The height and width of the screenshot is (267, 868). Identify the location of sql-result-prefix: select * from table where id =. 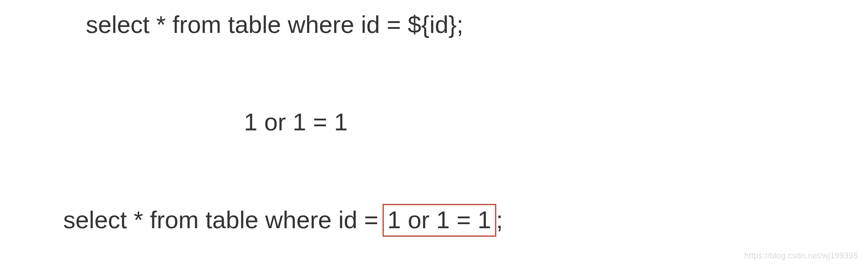
(224, 220).